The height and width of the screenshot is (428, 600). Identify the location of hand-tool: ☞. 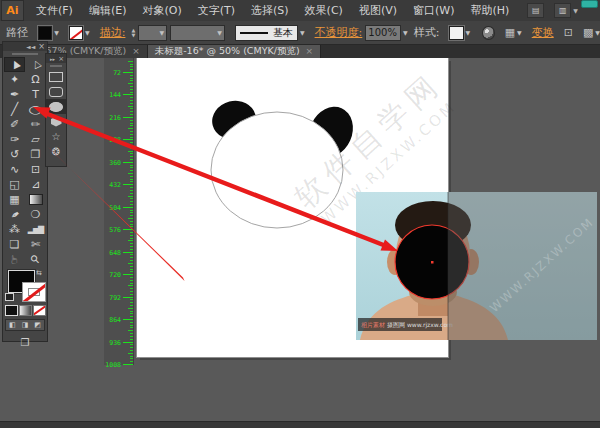
(14, 260).